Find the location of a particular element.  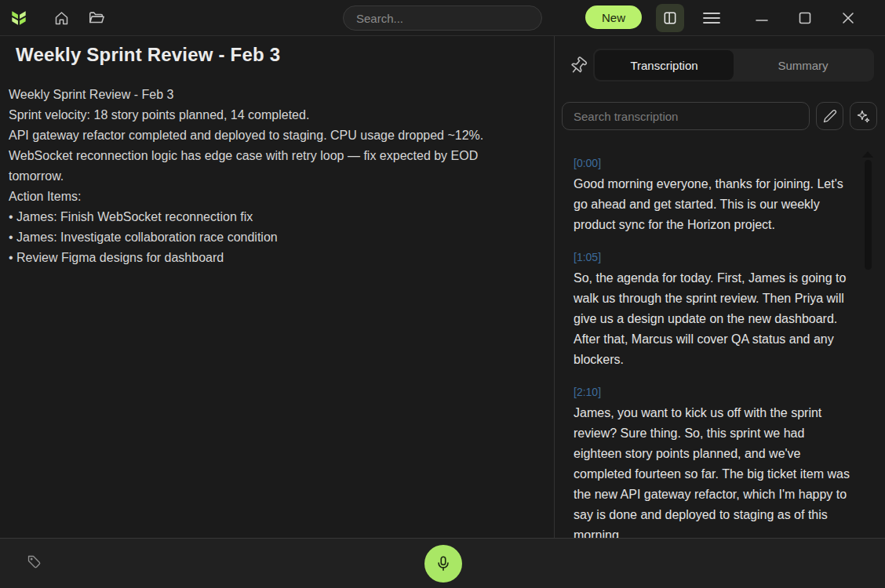

record-button is located at coordinates (443, 564).